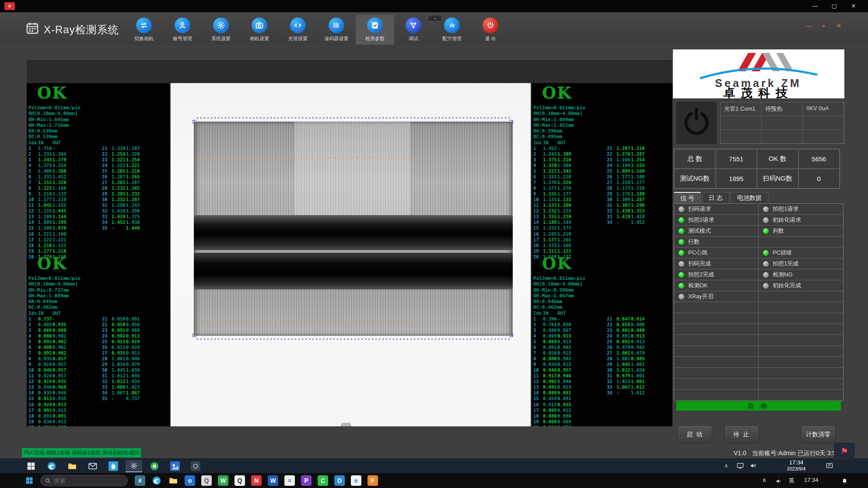  What do you see at coordinates (844, 481) in the screenshot?
I see `notification-bell-icon` at bounding box center [844, 481].